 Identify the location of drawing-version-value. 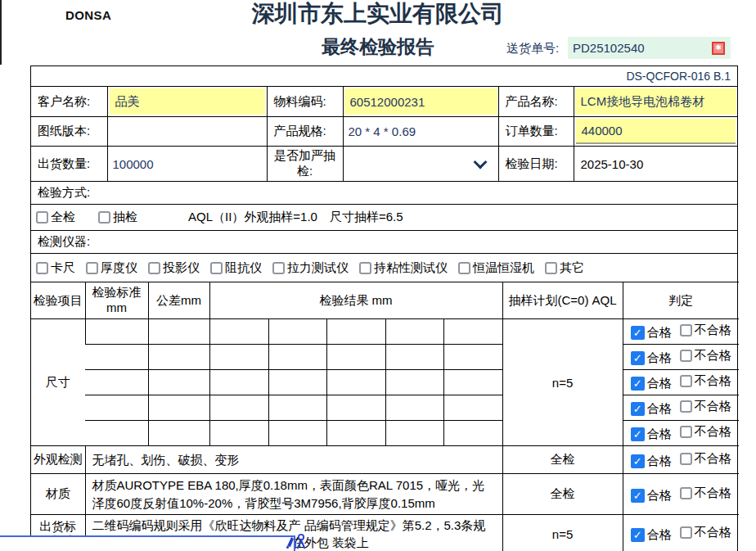
(113, 131).